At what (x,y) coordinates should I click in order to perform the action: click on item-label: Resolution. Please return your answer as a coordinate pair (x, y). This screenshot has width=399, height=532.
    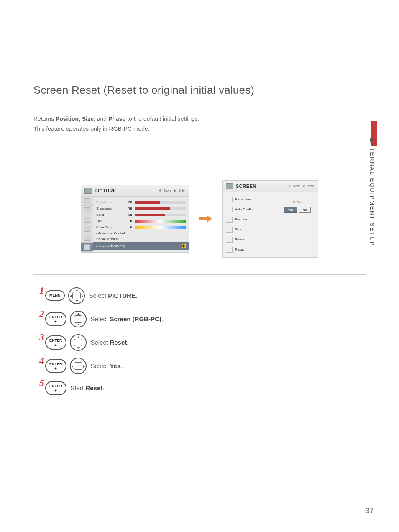
    Looking at the image, I should click on (243, 199).